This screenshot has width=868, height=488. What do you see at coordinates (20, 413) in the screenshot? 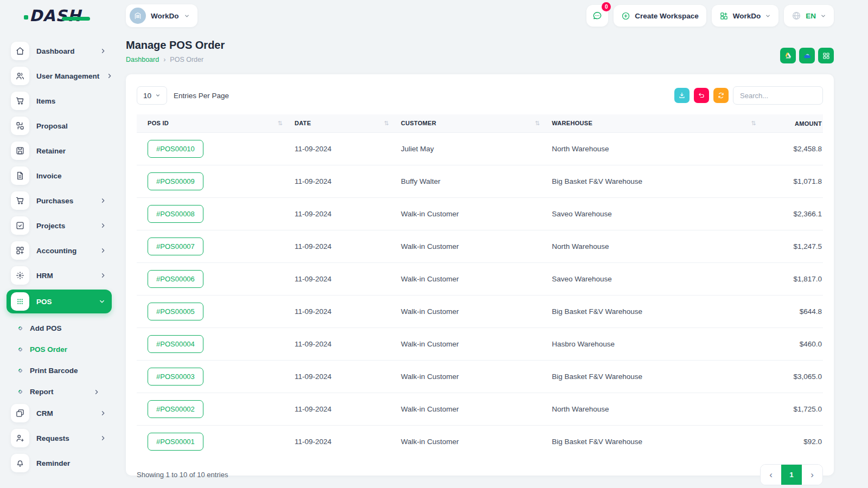
I see `crm-icon` at bounding box center [20, 413].